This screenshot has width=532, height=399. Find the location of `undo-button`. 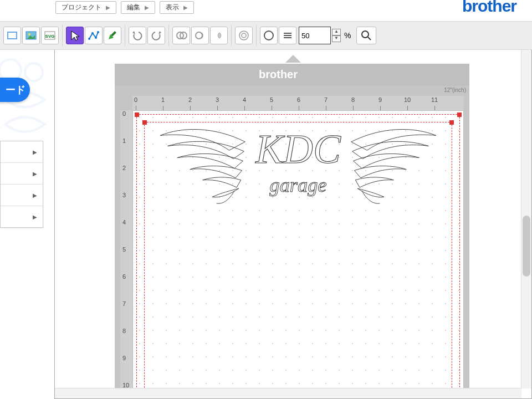

undo-button is located at coordinates (137, 35).